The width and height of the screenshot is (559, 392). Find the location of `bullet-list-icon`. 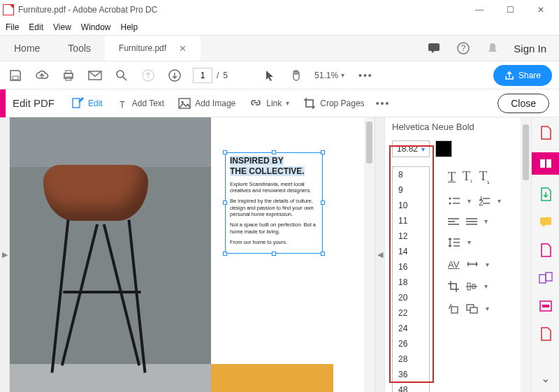

bullet-list-icon is located at coordinates (454, 201).